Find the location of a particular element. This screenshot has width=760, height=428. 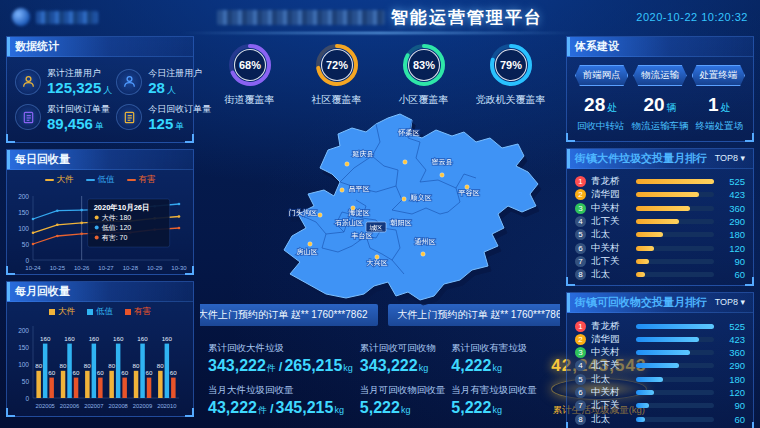

district-label: 平谷区 is located at coordinates (470, 193).